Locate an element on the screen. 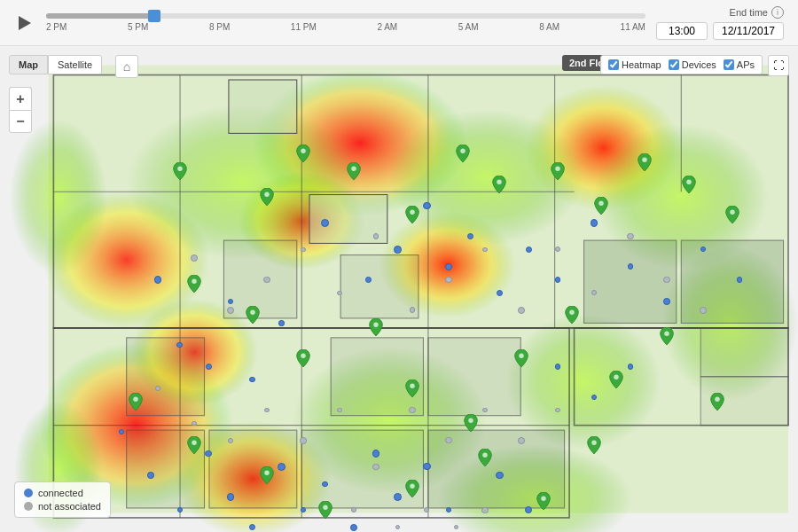  time-input is located at coordinates (682, 31).